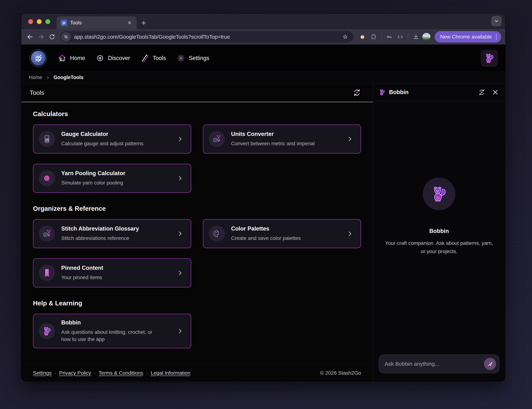  What do you see at coordinates (116, 173) in the screenshot?
I see `card-title: Yarn Pooling Calculator` at bounding box center [116, 173].